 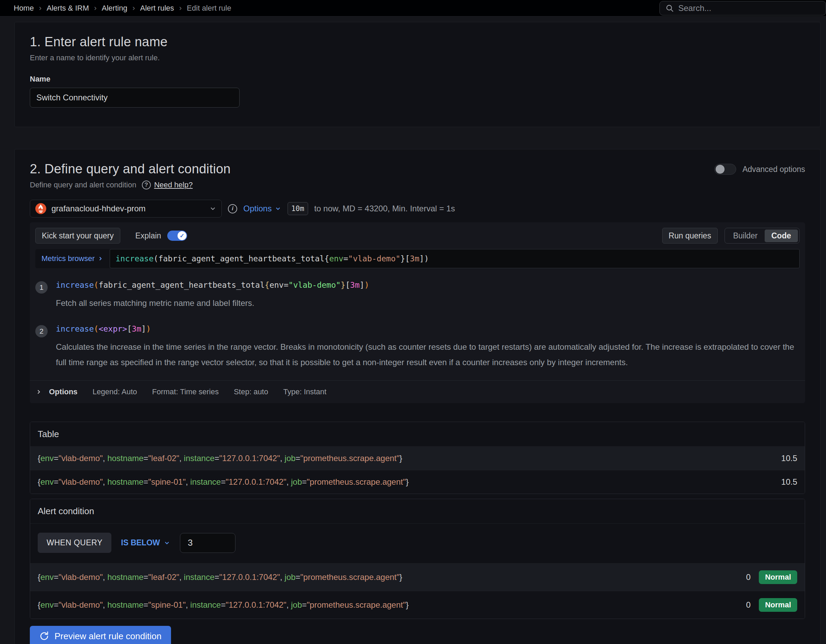 I want to click on breadcrumb-alerts-irm: Alerts & IRM, so click(x=68, y=8).